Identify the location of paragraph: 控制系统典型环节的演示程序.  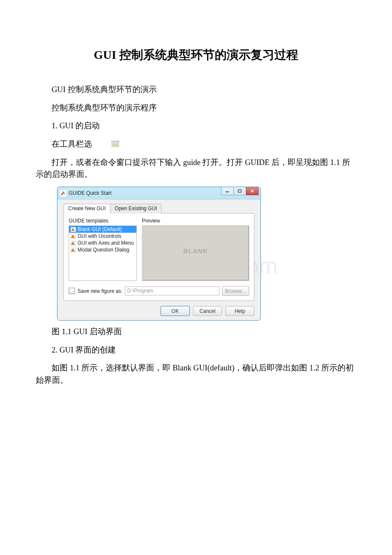
(196, 108).